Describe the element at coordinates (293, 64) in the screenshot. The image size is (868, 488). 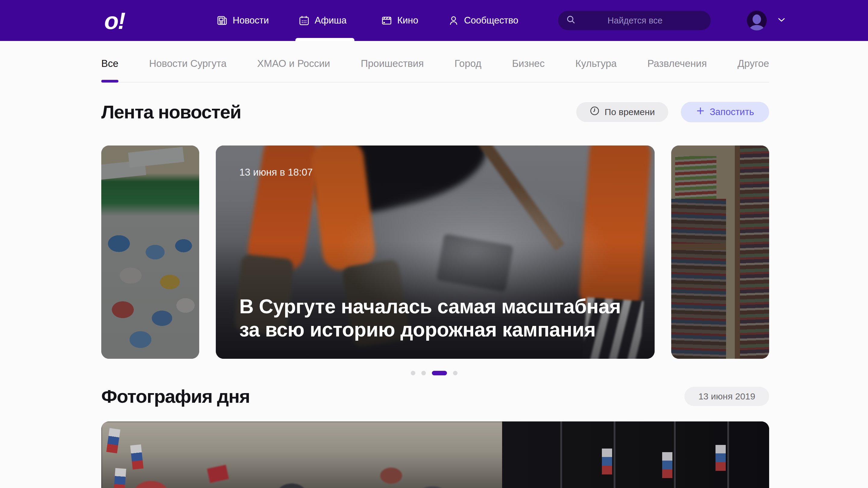
I see `tab-hmao-russia: ХМАО и России` at that location.